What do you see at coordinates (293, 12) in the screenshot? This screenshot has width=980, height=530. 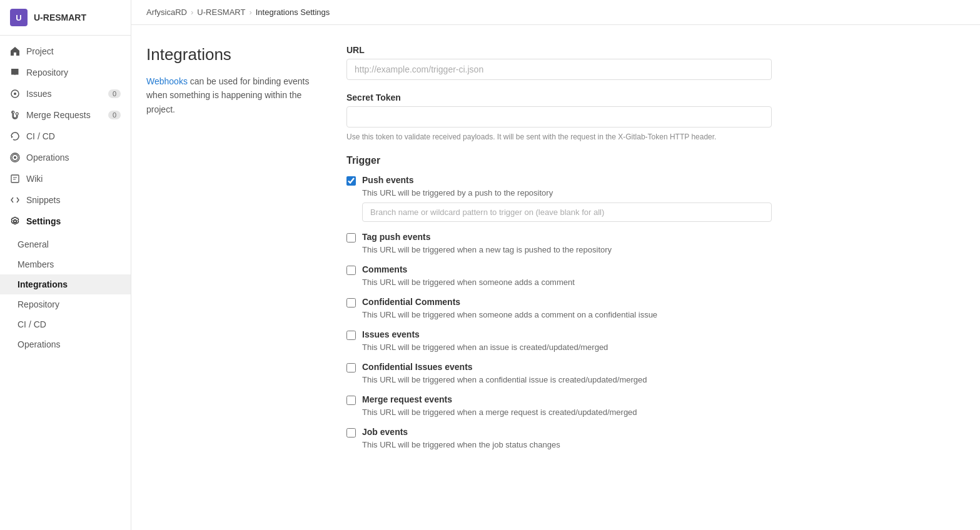 I see `breadcrumb-current: Integrations Settings` at bounding box center [293, 12].